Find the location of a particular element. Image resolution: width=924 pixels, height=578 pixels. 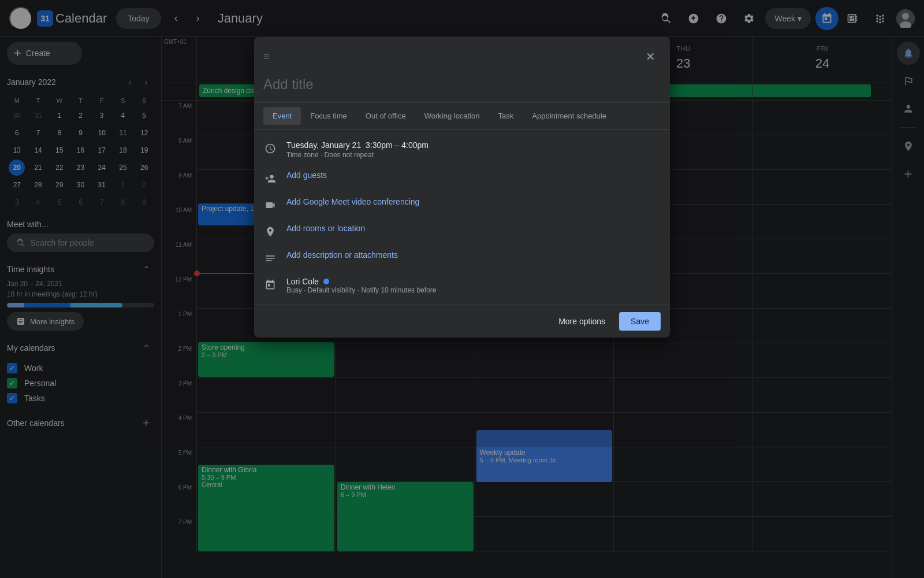

tab-event: Event is located at coordinates (282, 116).